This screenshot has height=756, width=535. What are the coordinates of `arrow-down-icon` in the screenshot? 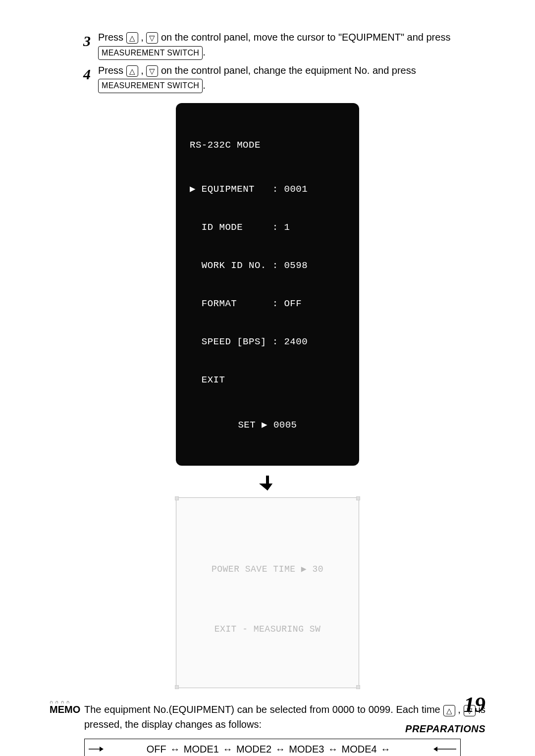 It's located at (268, 483).